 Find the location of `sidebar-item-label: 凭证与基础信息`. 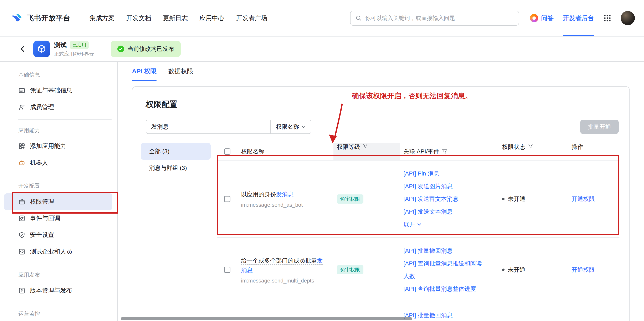

sidebar-item-label: 凭证与基础信息 is located at coordinates (51, 90).